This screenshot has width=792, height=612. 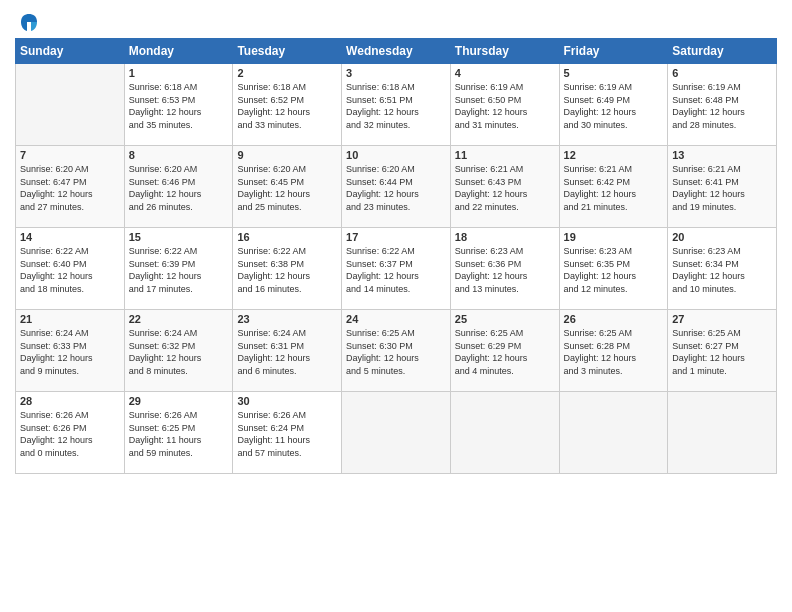 I want to click on day-info: Sunrise: 6:19 AM Sunset: 6:48 PM Dayligh…, so click(x=722, y=106).